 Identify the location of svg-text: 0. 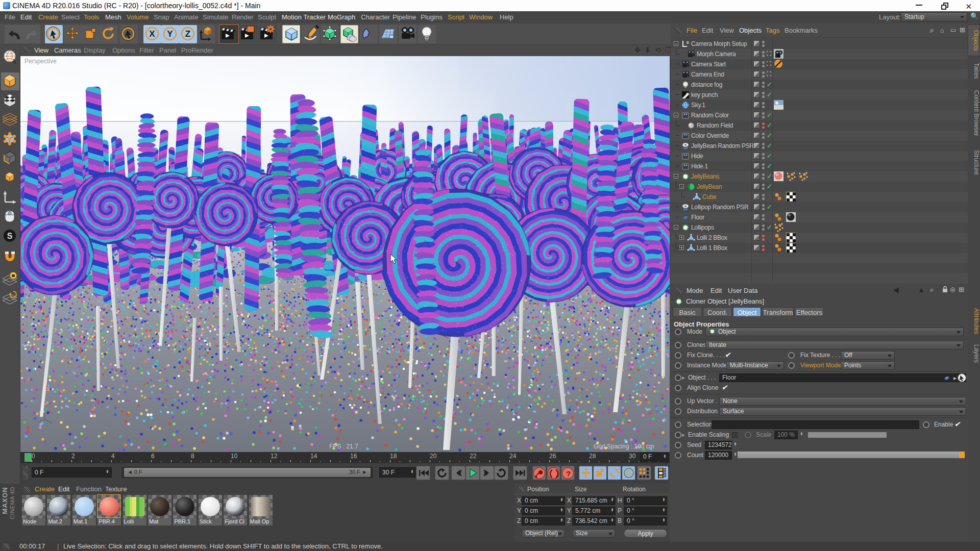
(688, 43).